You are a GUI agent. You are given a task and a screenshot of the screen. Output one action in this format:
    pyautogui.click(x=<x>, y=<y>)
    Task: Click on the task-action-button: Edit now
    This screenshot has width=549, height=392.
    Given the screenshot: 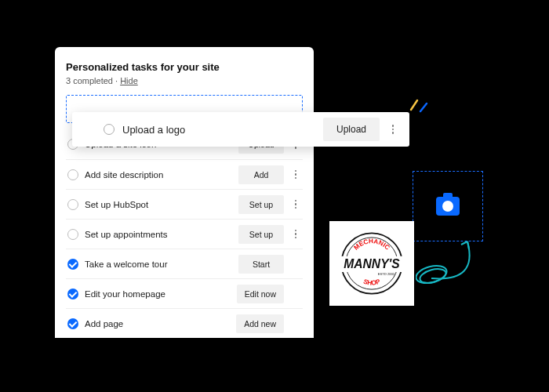 What is the action you would take?
    pyautogui.click(x=260, y=294)
    